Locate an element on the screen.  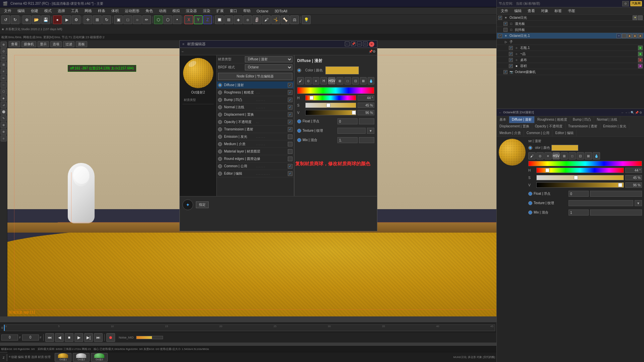
right-menu-edit: 编辑 is located at coordinates (518, 11).